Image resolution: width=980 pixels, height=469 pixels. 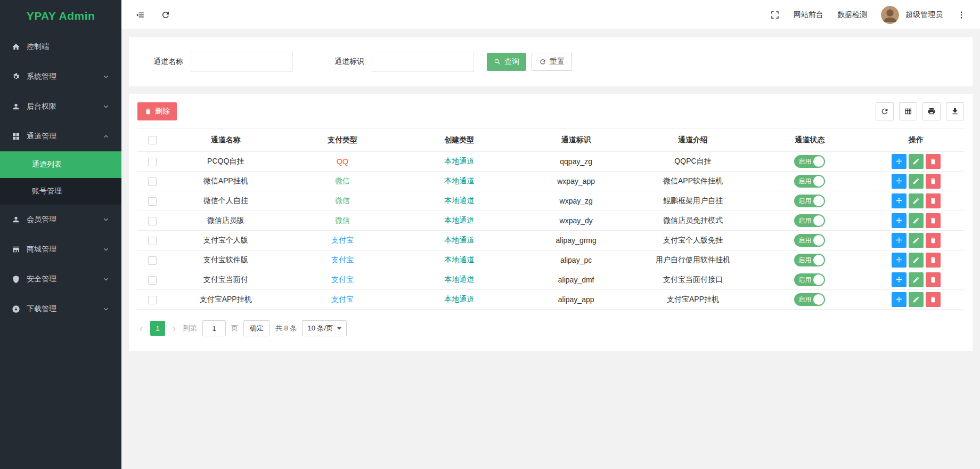 I want to click on channel-code-field: 通道标识, so click(x=404, y=62).